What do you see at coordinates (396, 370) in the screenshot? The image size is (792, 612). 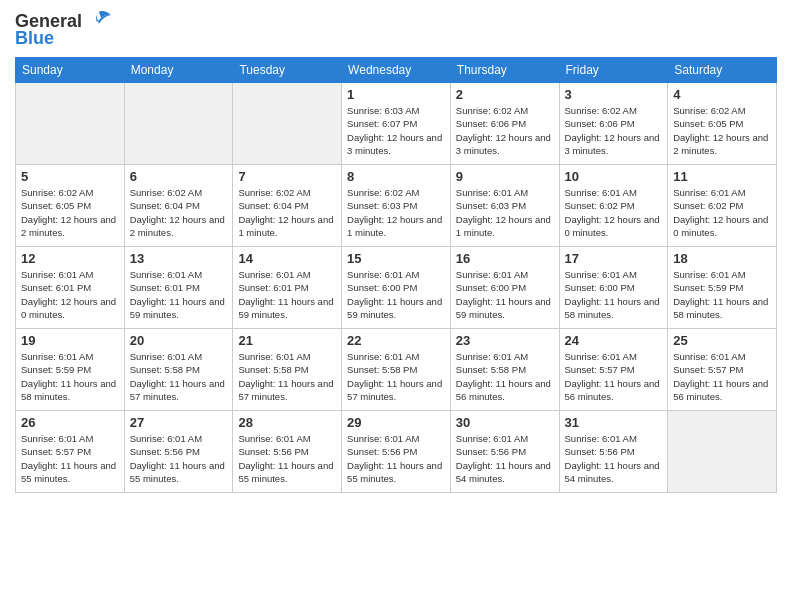 I see `calendar-week-row: 19Sunrise: 6:01 AM Sunset: 5:59 PM Dayli…` at bounding box center [396, 370].